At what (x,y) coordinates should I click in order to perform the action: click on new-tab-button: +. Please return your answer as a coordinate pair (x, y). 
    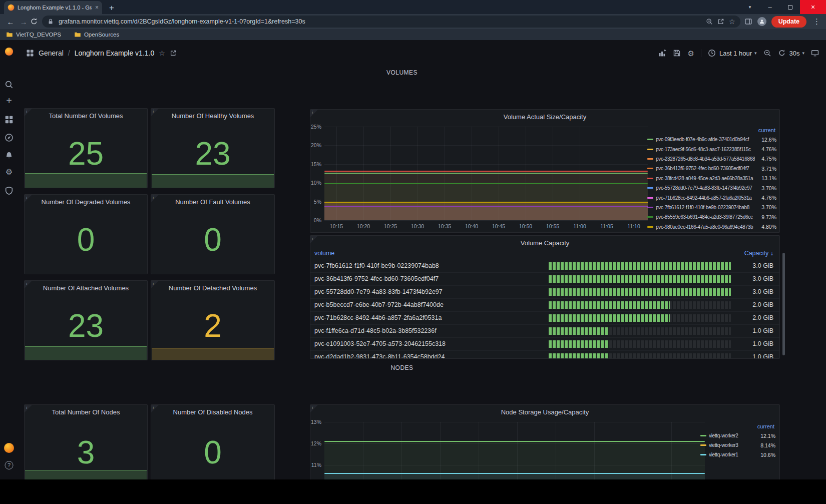
    Looking at the image, I should click on (112, 8).